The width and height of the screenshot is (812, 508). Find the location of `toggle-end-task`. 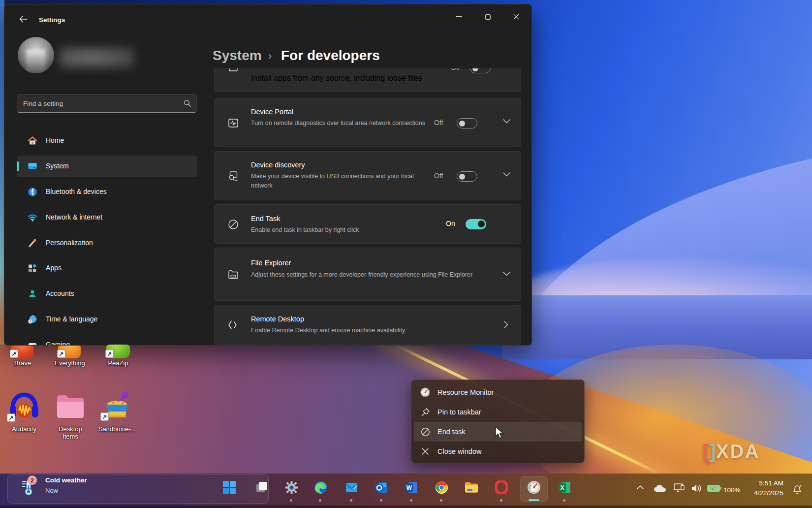

toggle-end-task is located at coordinates (476, 224).